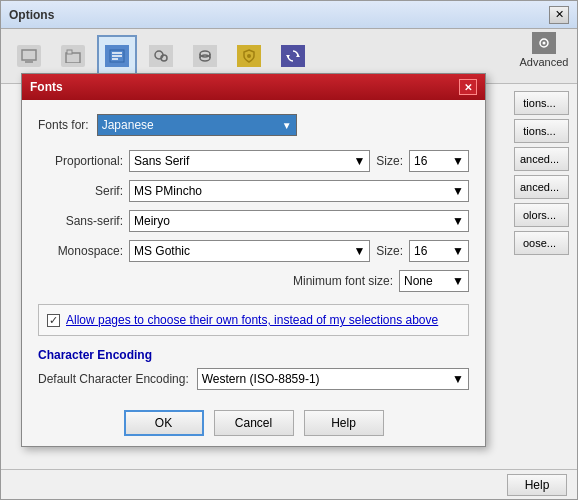  Describe the element at coordinates (29, 56) in the screenshot. I see `general-icon` at that location.